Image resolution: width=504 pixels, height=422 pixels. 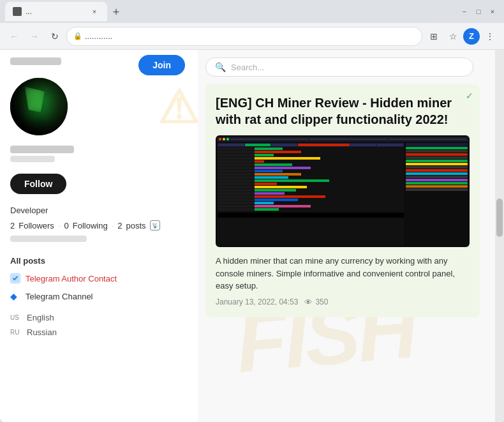 I want to click on followers-label: Followers, so click(x=36, y=226).